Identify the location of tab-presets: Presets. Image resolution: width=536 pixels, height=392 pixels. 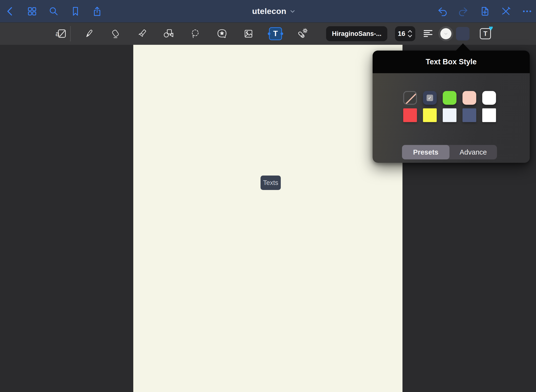
(426, 152).